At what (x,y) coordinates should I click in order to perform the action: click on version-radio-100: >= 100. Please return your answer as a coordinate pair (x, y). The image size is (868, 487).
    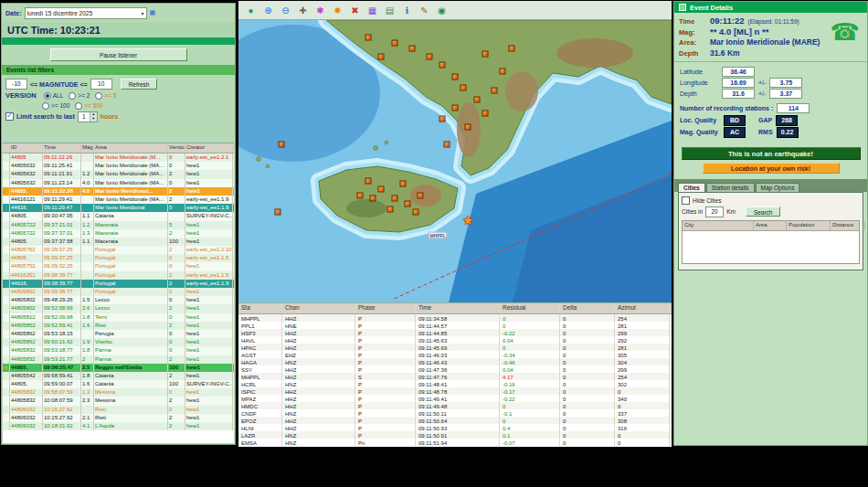
    Looking at the image, I should click on (56, 106).